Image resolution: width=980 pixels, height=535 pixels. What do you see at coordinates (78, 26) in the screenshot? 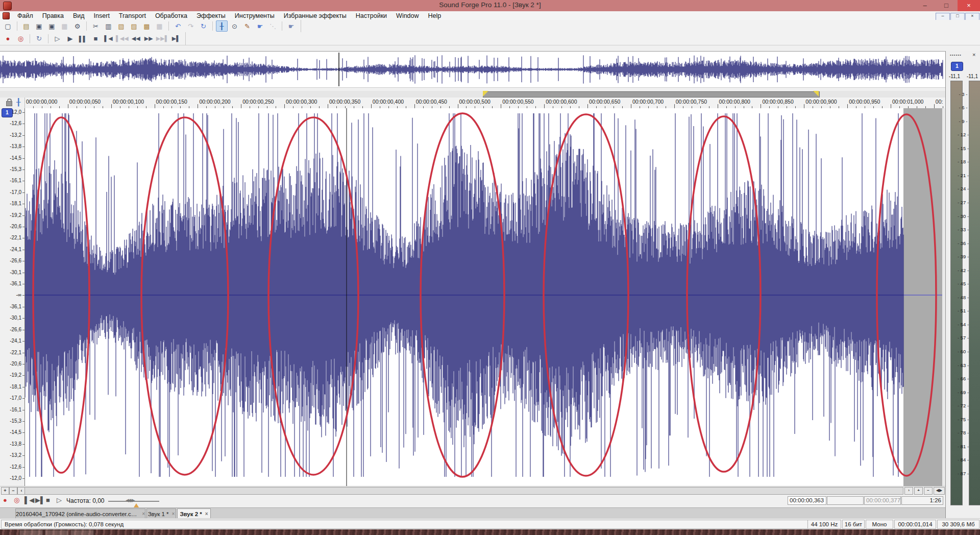
I see `publish-button: ⚙` at bounding box center [78, 26].